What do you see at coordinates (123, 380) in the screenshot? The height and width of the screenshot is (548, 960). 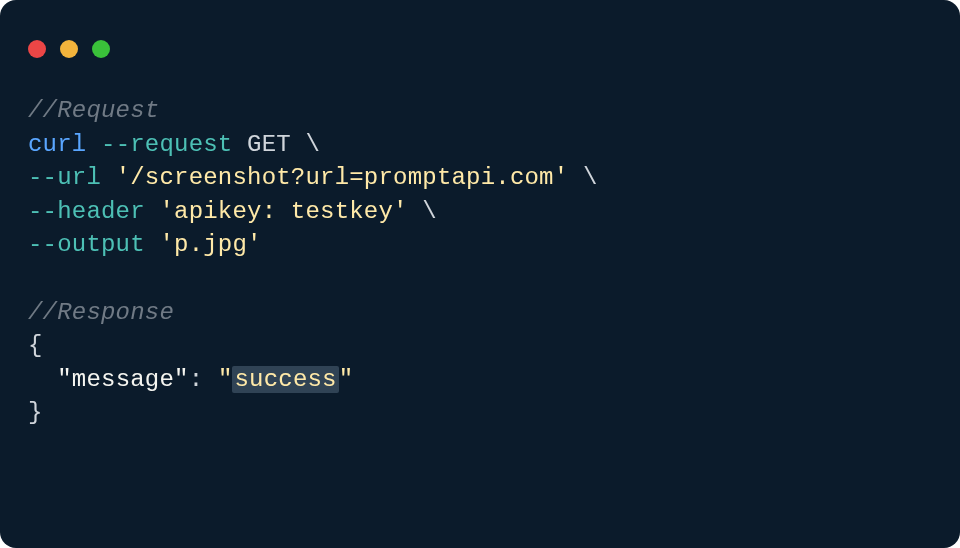 I see `json-key-message: message` at bounding box center [123, 380].